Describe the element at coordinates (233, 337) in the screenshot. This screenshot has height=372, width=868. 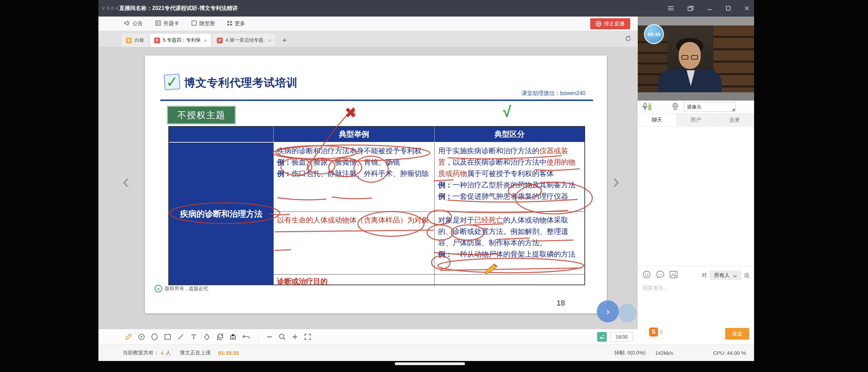
I see `clean-all-tool-icon` at that location.